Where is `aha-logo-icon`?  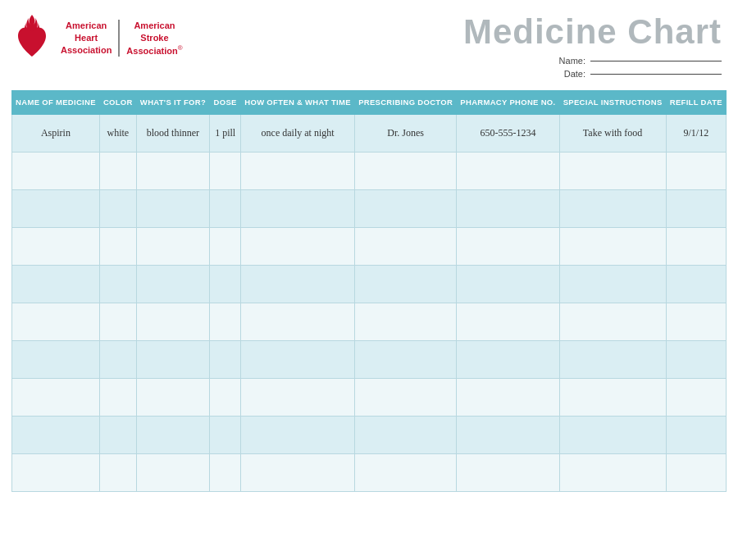
aha-logo-icon is located at coordinates (32, 38).